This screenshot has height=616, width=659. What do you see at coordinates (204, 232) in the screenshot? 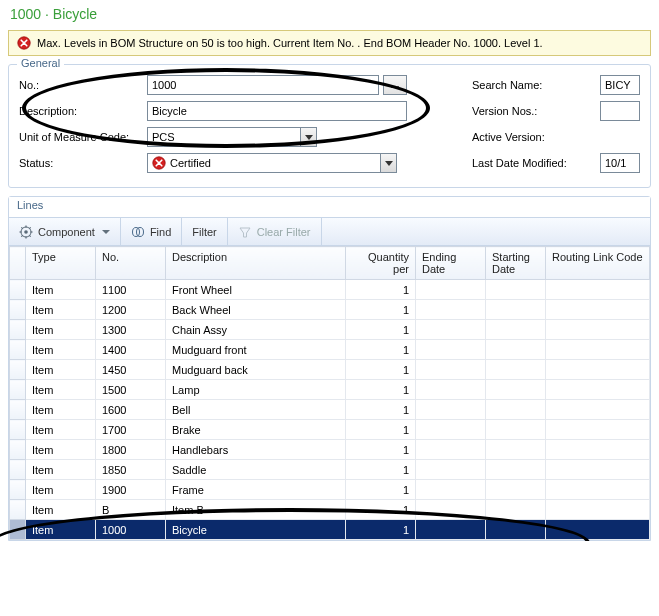
I see `filter-button: Filter` at bounding box center [204, 232].